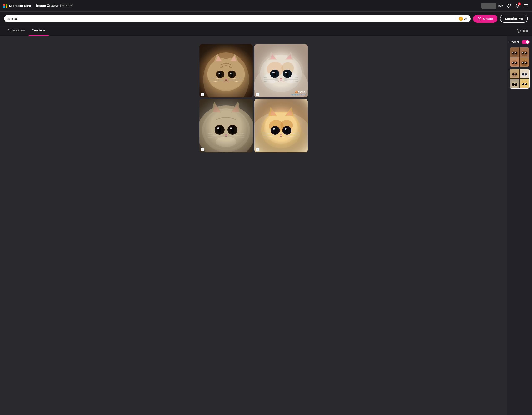 This screenshot has height=415, width=532. What do you see at coordinates (462, 19) in the screenshot?
I see `boost-indicator: ⚡ 24` at bounding box center [462, 19].